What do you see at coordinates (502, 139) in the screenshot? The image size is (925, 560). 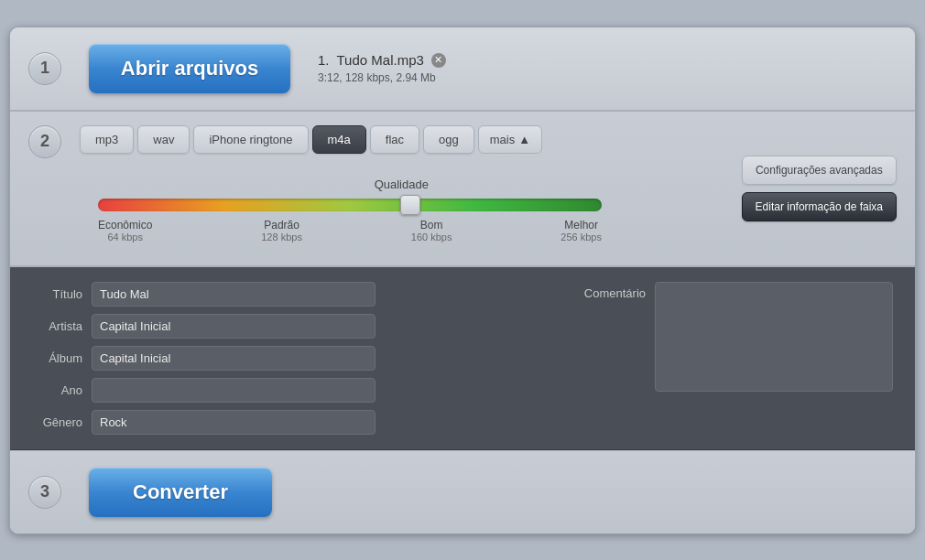 I see `tab-more-label: mais` at bounding box center [502, 139].